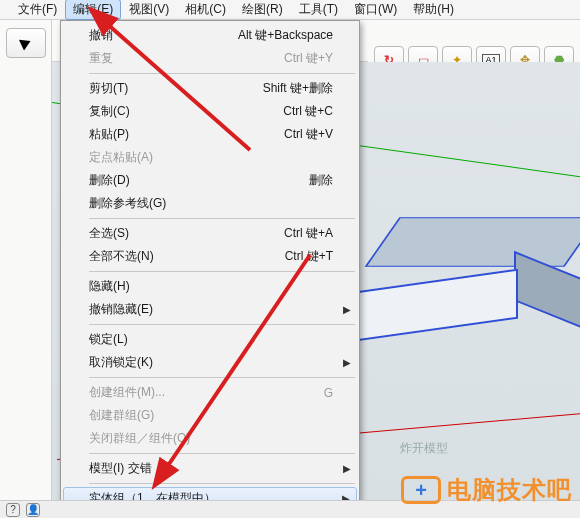 This screenshot has height=518, width=580. I want to click on selected-entity-box, so click(461, 292).